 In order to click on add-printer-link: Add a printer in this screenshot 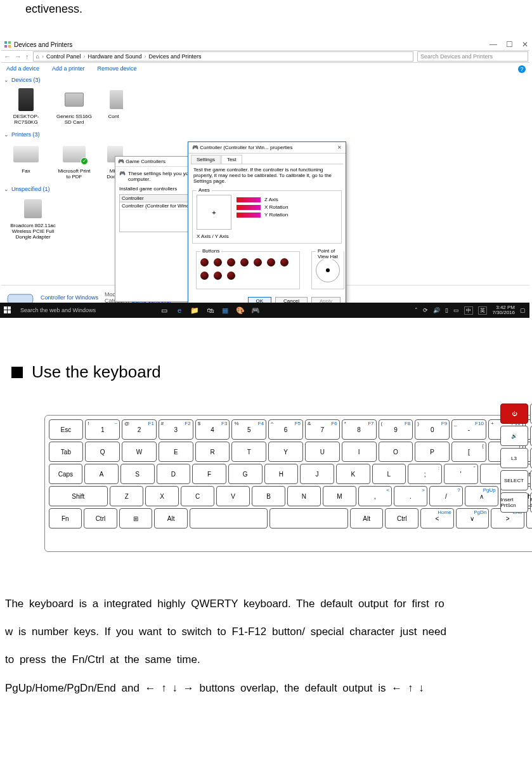, I will do `click(68, 69)`.